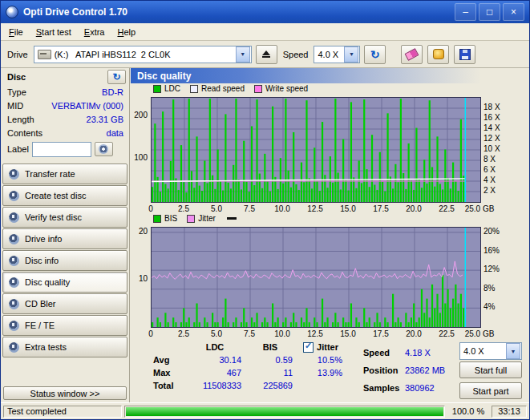 The image size is (530, 420). I want to click on legend-item-read-speed: Read speed, so click(217, 88).